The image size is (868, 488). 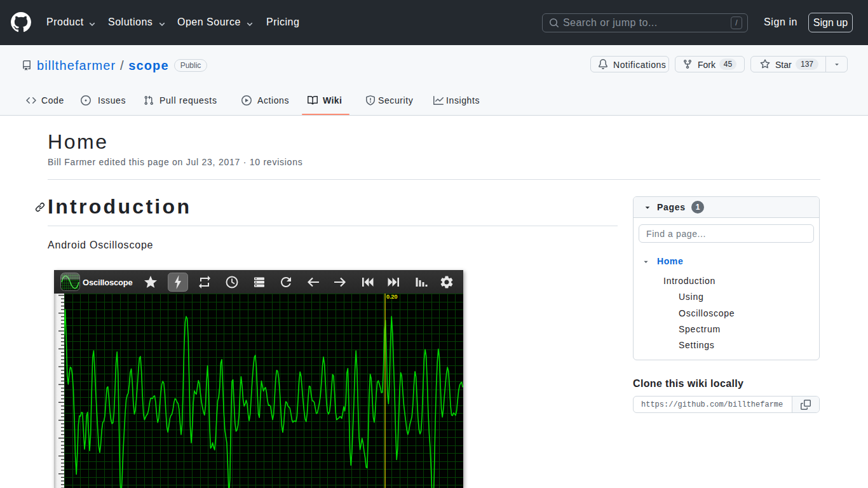 I want to click on svg-text: 0.20, so click(x=392, y=297).